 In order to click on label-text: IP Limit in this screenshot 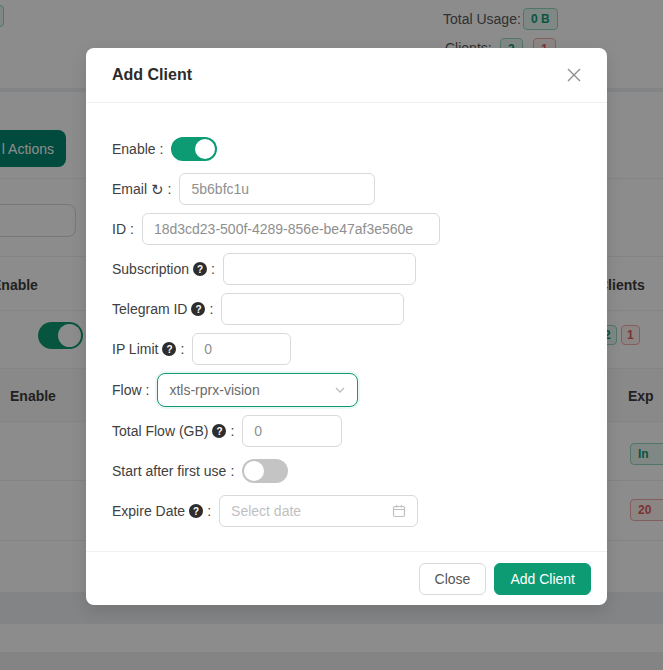, I will do `click(135, 349)`.